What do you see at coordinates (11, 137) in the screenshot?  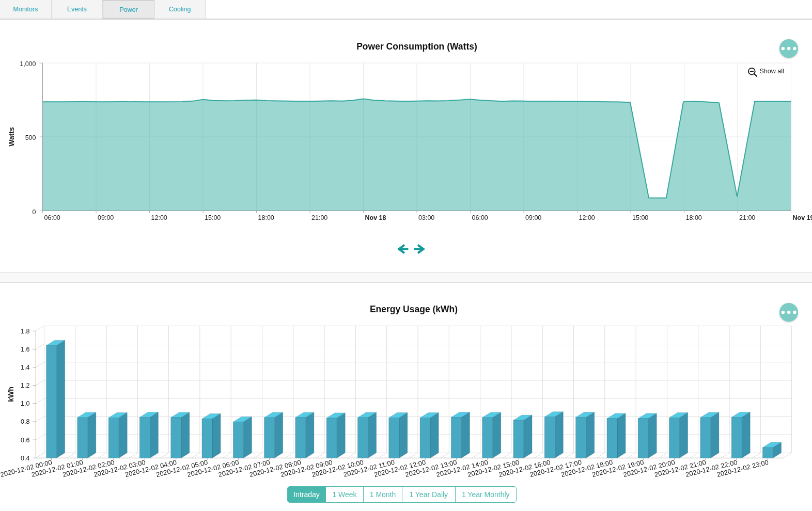 I see `svg-text: Watts` at bounding box center [11, 137].